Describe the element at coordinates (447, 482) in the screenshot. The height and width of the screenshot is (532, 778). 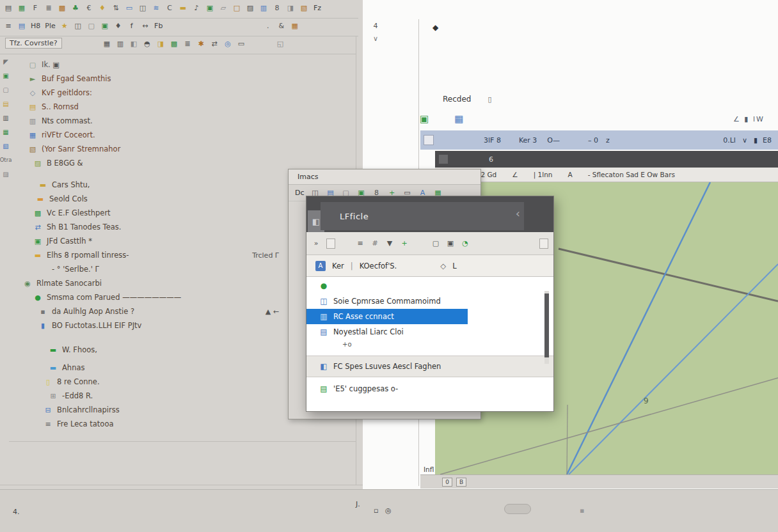
I see `scroll-button: 0` at that location.